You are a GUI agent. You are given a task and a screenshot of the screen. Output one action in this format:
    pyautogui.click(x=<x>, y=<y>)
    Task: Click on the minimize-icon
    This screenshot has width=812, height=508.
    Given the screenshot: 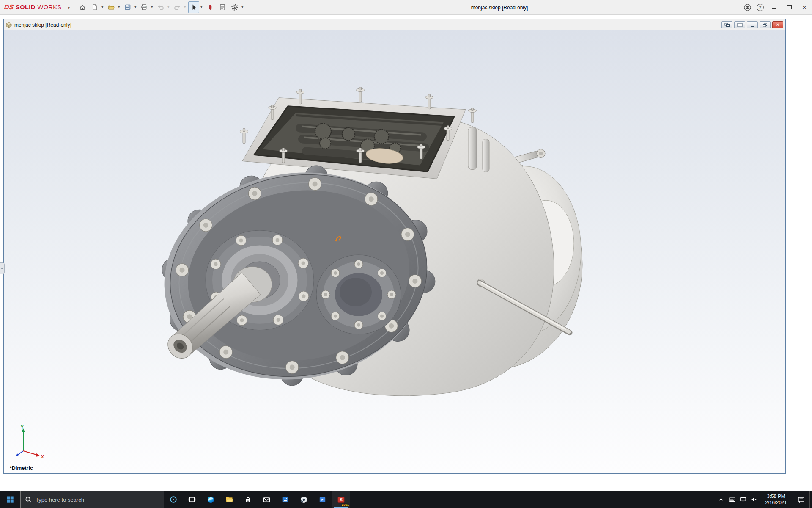 What is the action you would take?
    pyautogui.click(x=774, y=8)
    